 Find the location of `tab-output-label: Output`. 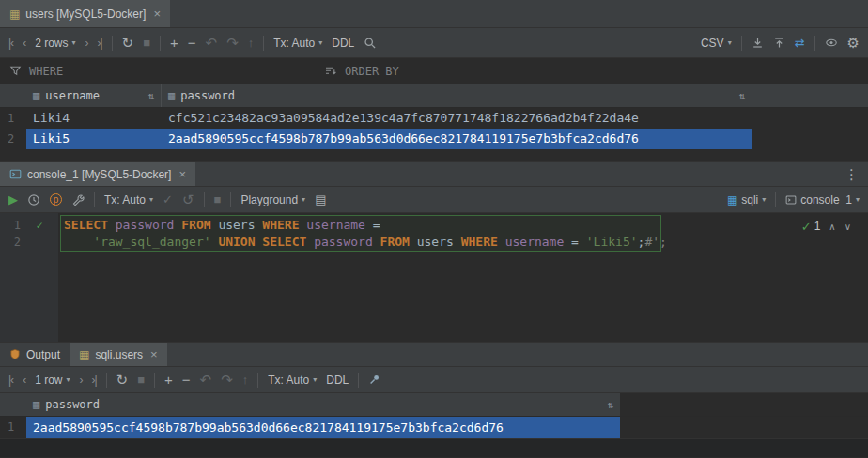

tab-output-label: Output is located at coordinates (43, 355).